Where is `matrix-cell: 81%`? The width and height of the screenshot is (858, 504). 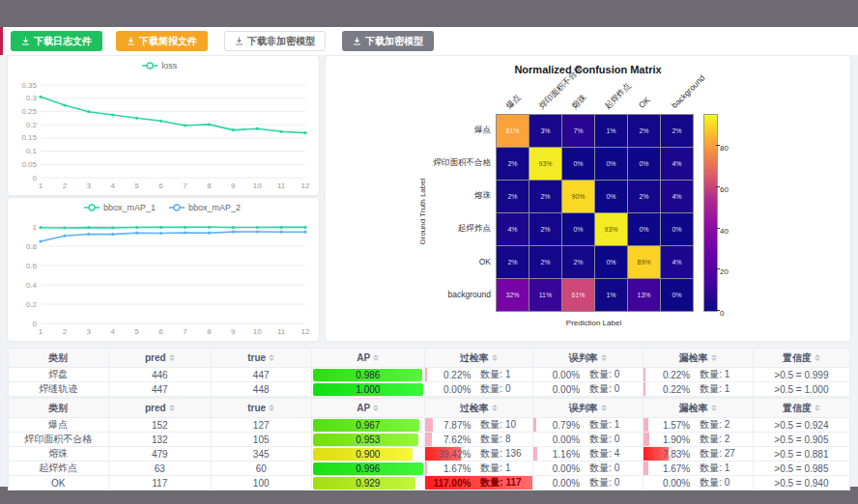 matrix-cell: 81% is located at coordinates (512, 131).